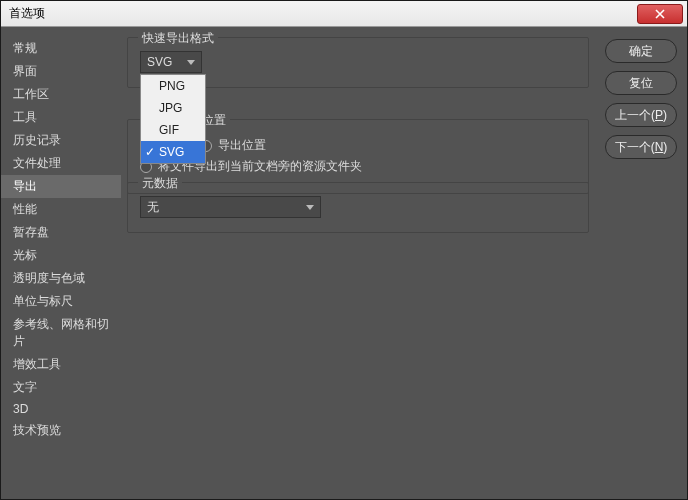  What do you see at coordinates (61, 232) in the screenshot?
I see `sidebar-item: 暂存盘` at bounding box center [61, 232].